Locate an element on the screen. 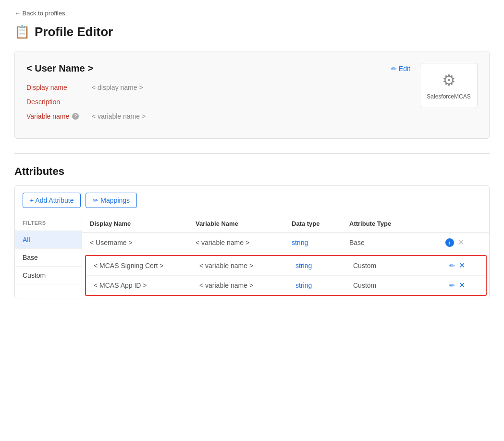 Image resolution: width=504 pixels, height=441 pixels. profile-header: < User Name > ✏ Edit is located at coordinates (218, 68).